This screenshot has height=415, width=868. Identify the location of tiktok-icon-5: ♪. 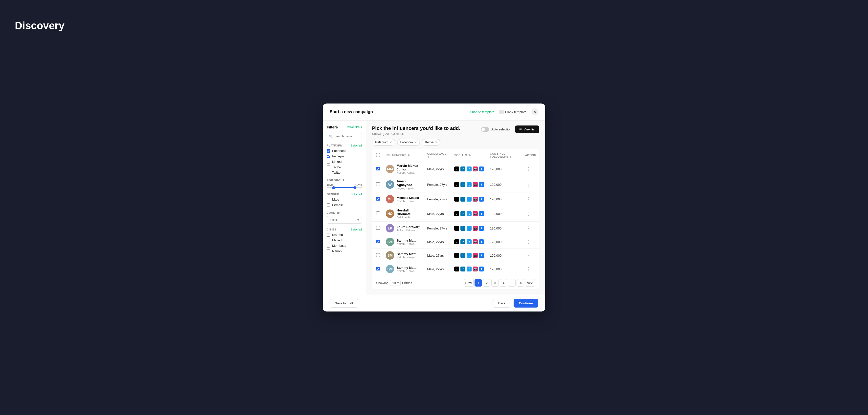
(457, 242).